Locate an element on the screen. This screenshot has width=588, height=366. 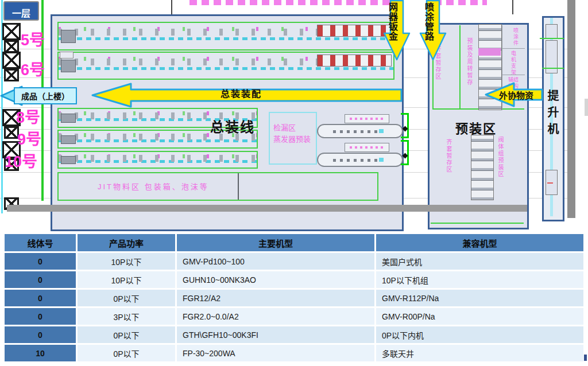
floor-badge: 一层 is located at coordinates (21, 11).